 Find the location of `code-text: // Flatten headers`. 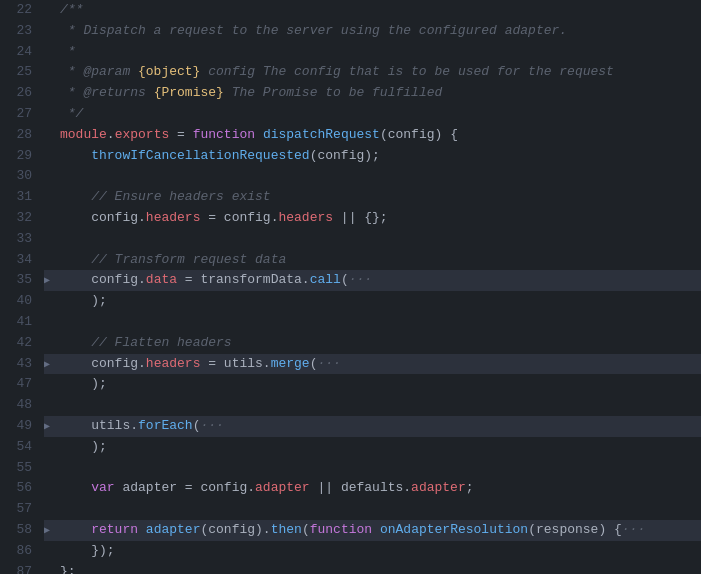

code-text: // Flatten headers is located at coordinates (380, 344).